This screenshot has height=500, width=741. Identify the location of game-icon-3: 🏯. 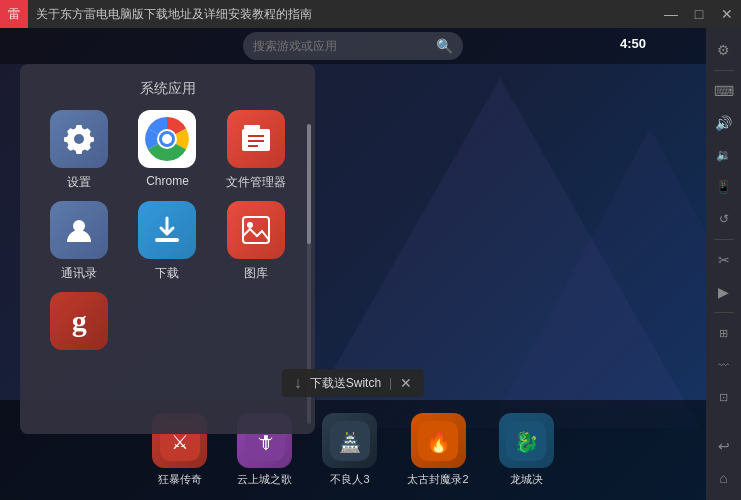
(350, 440).